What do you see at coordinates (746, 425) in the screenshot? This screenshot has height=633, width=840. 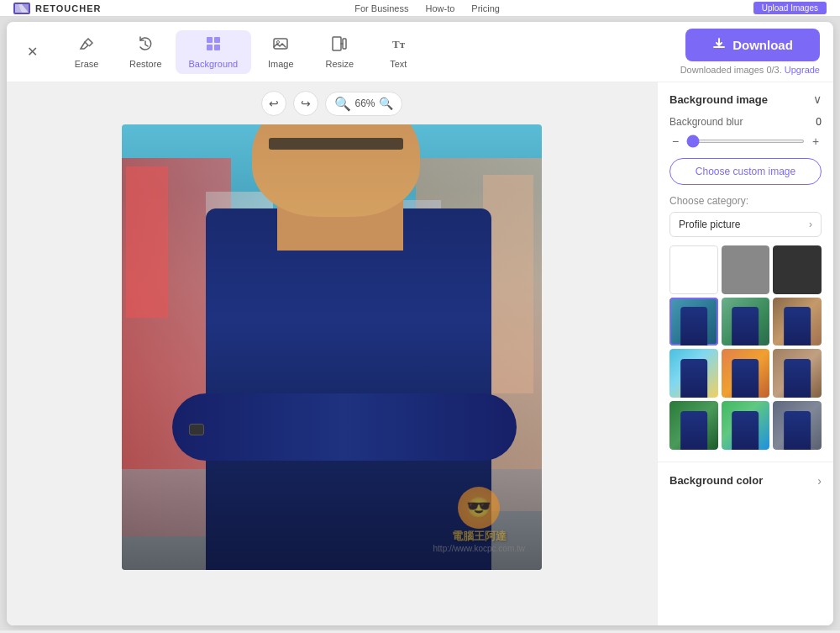 I see `bg-thumb-tropical` at bounding box center [746, 425].